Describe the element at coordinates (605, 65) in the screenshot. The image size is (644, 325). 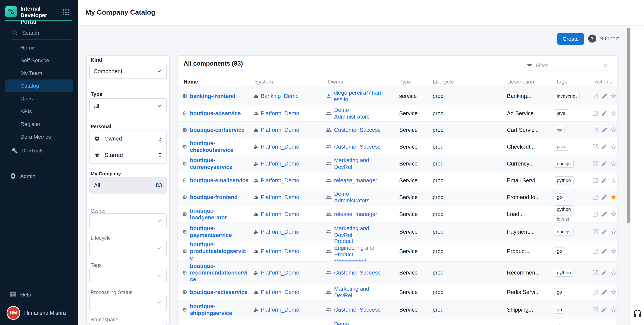
I see `clear-filter-icon` at that location.